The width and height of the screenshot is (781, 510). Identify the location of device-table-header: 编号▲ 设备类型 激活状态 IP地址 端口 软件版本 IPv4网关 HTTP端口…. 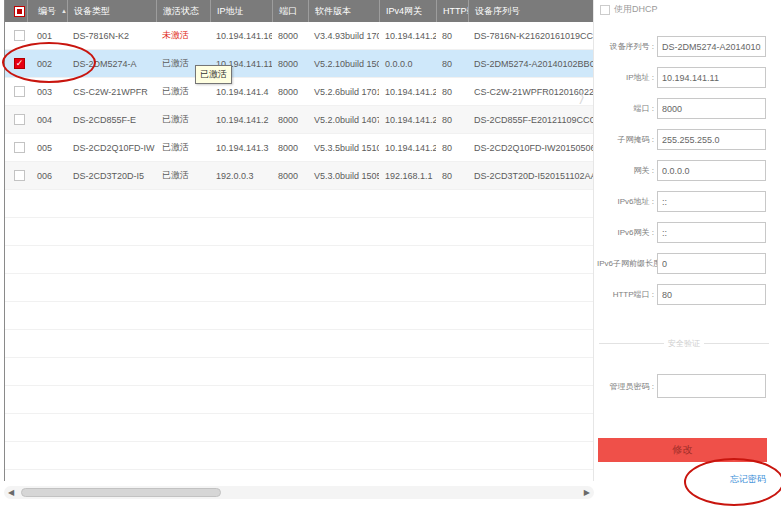
(299, 11).